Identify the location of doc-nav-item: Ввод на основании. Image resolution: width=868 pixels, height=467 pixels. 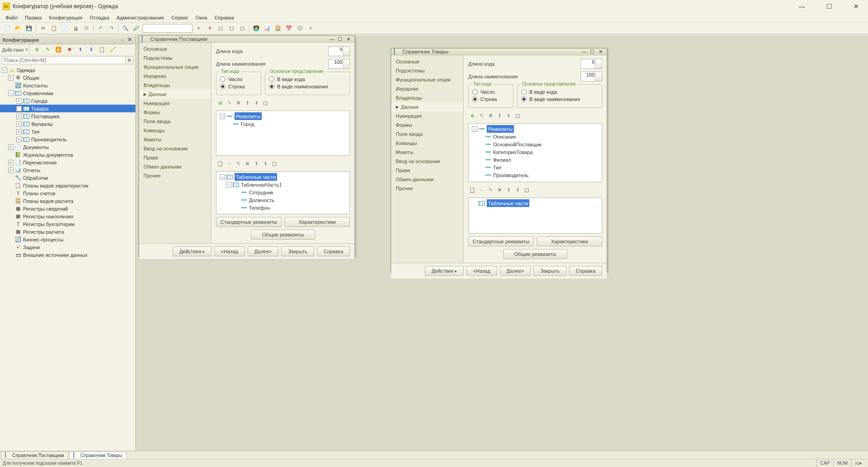
(427, 161).